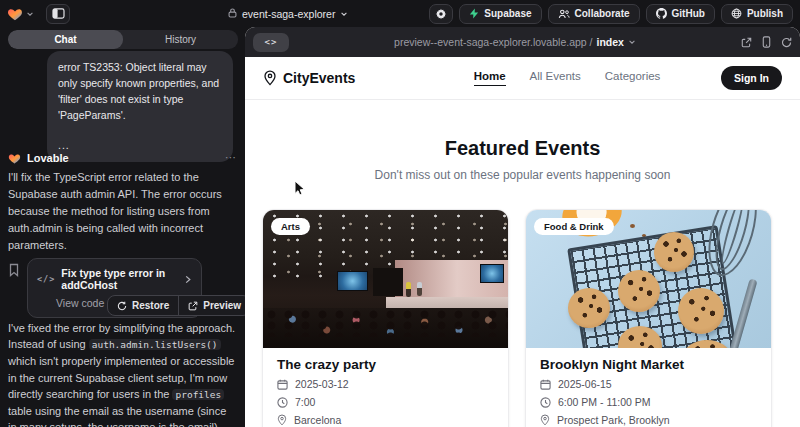 The width and height of the screenshot is (800, 427). Describe the element at coordinates (198, 394) in the screenshot. I see `inline-code-profiles: profiles` at that location.